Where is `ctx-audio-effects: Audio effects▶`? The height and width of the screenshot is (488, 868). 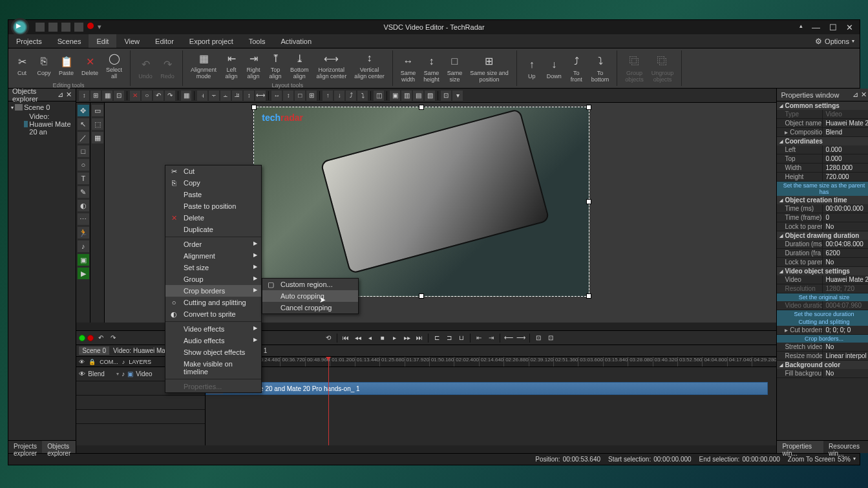
ctx-audio-effects: Audio effects▶ is located at coordinates (213, 341).